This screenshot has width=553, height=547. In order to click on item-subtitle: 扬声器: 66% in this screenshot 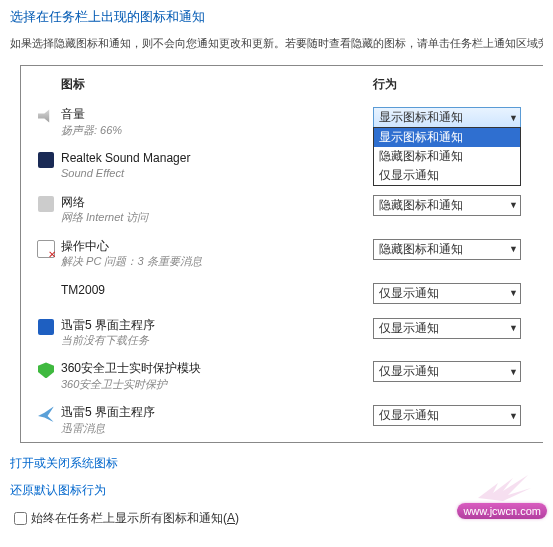, I will do `click(217, 130)`.